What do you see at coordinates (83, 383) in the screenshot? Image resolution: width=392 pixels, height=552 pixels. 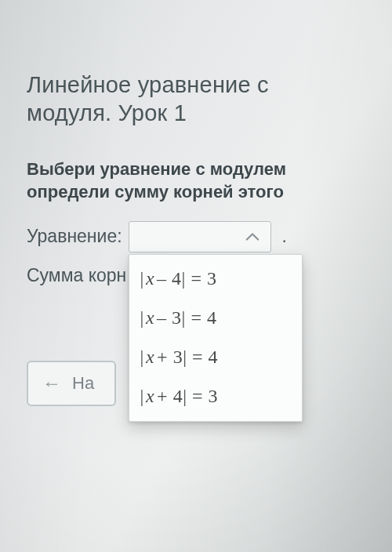 I see `back-button-label: На` at bounding box center [83, 383].